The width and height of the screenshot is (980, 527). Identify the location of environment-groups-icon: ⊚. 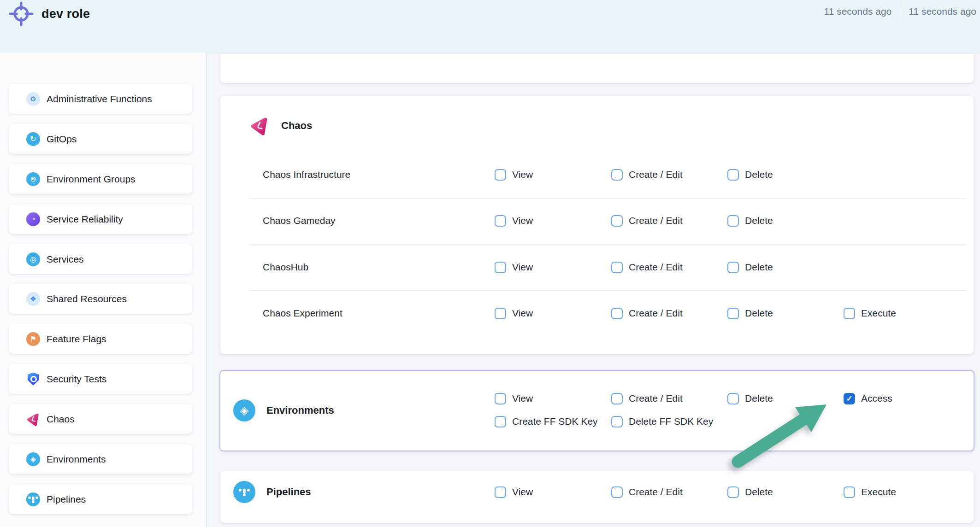
(33, 179).